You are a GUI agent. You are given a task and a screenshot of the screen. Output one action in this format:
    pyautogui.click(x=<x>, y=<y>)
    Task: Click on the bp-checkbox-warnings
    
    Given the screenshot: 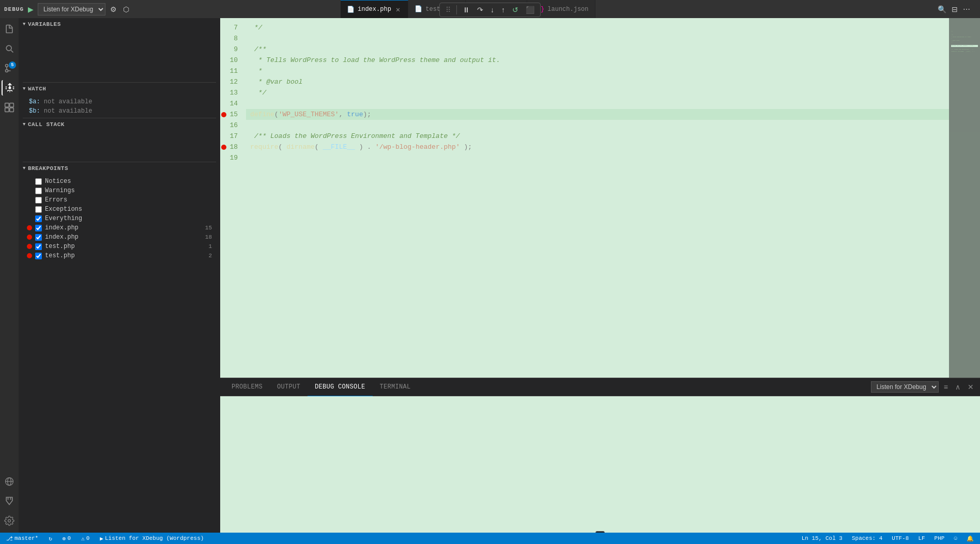 What is the action you would take?
    pyautogui.click(x=38, y=191)
    